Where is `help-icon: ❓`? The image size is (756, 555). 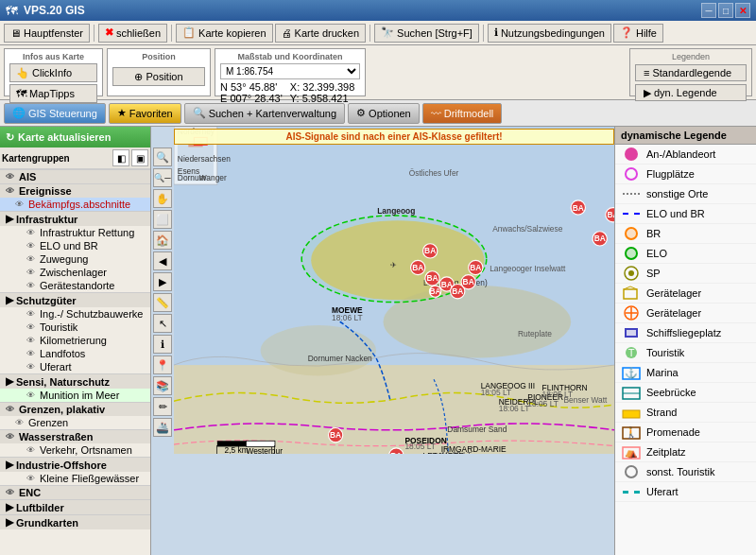 help-icon: ❓ is located at coordinates (627, 32).